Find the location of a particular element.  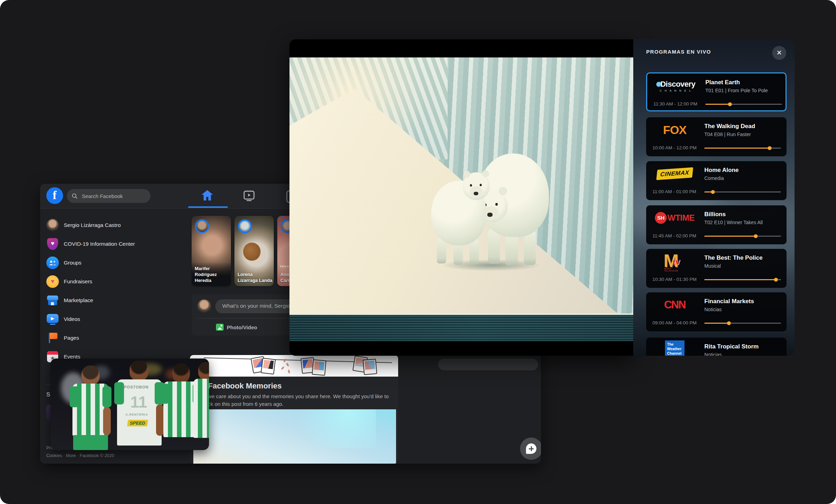

story-card: Lorena Lizarraga Landa is located at coordinates (254, 251).